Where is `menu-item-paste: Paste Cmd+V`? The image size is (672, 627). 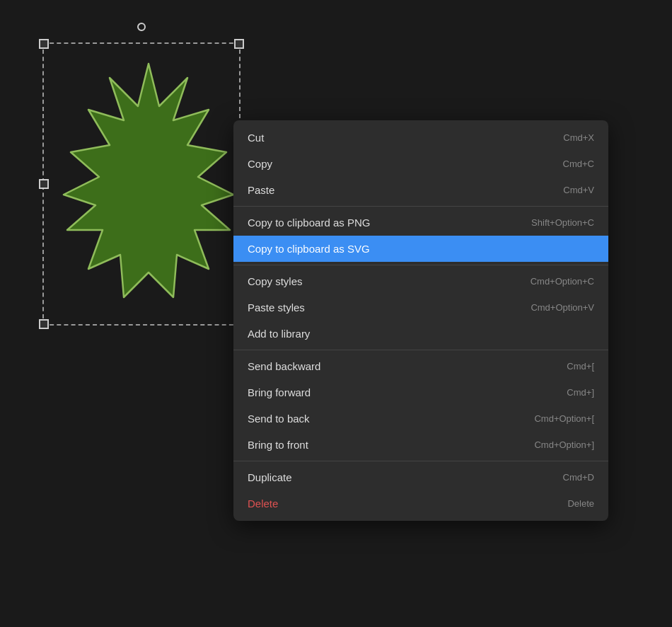 menu-item-paste: Paste Cmd+V is located at coordinates (421, 190).